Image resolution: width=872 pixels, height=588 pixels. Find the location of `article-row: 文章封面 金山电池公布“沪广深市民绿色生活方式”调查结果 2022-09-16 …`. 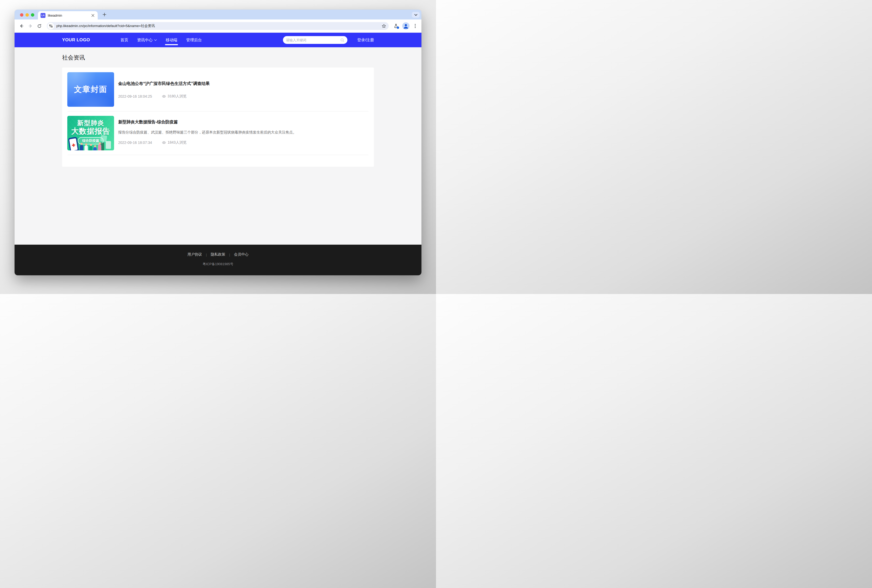

article-row: 文章封面 金山电池公布“沪广深市民绿色生活方式”调查结果 2022-09-16 … is located at coordinates (218, 90).